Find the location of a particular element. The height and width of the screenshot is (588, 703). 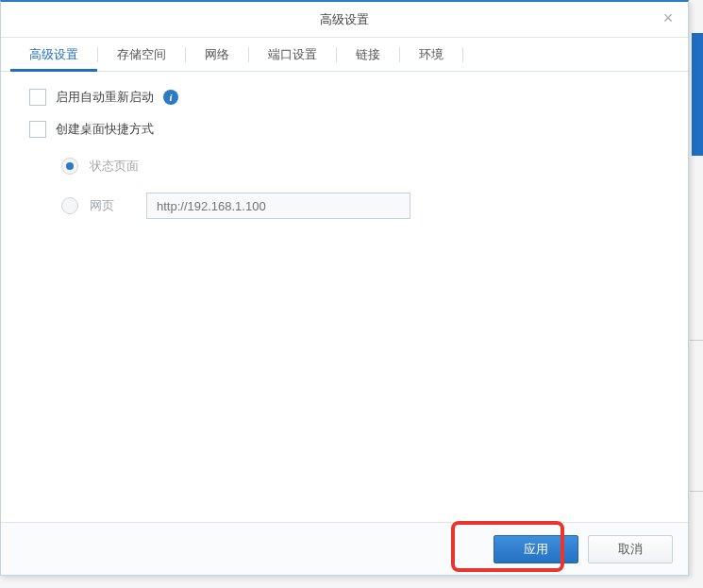

create-shortcut-checkbox is located at coordinates (38, 129).